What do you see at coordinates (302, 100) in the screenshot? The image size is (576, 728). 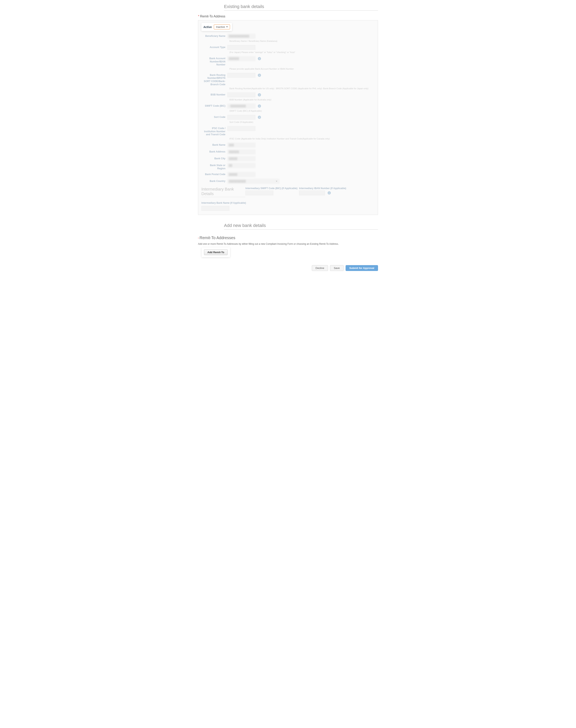 I see `bsb-helper: BSB Number (Applicable for Australia onl…` at bounding box center [302, 100].